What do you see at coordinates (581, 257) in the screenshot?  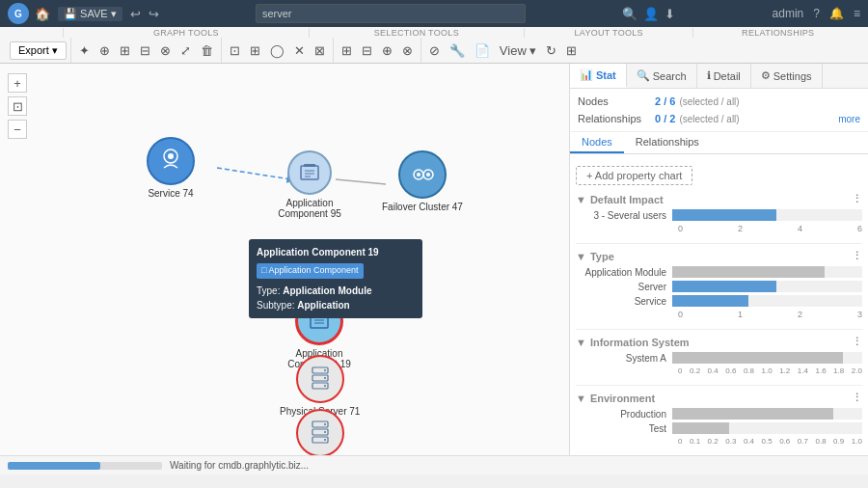 I see `collapse-arrow-type: ▼` at bounding box center [581, 257].